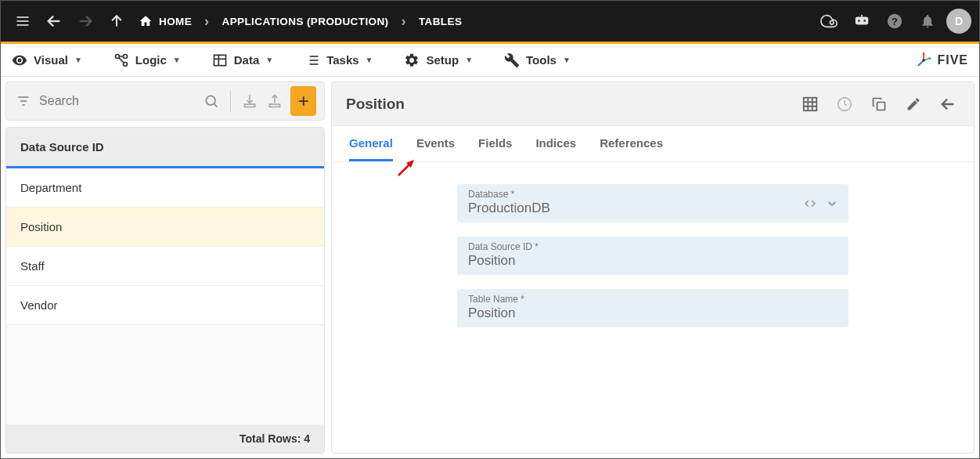  Describe the element at coordinates (490, 60) in the screenshot. I see `menu-bar: Visual▼ Logic▼ Data▼ Tasks▼ Setup▼ Tools…` at that location.